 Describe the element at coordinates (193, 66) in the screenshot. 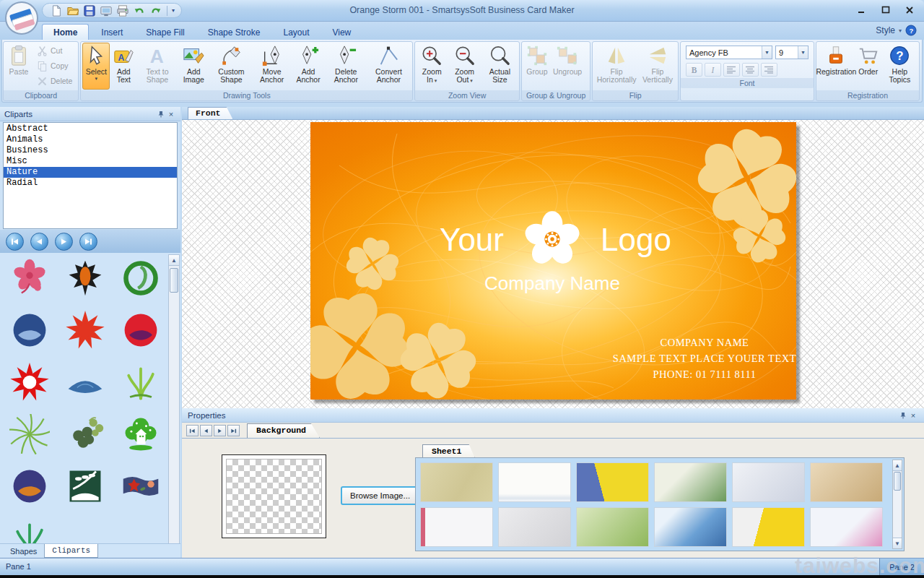

I see `add-image-button: Add Image` at that location.